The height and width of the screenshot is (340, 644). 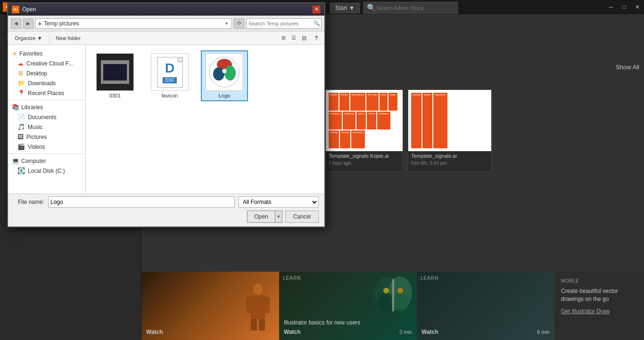 I want to click on card-watch-2: Watch, so click(x=292, y=332).